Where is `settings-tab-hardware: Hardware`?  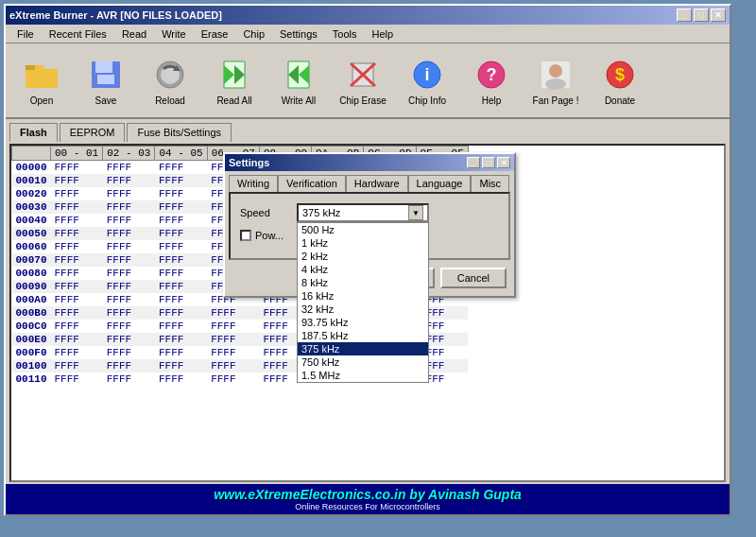
settings-tab-hardware: Hardware is located at coordinates (377, 183).